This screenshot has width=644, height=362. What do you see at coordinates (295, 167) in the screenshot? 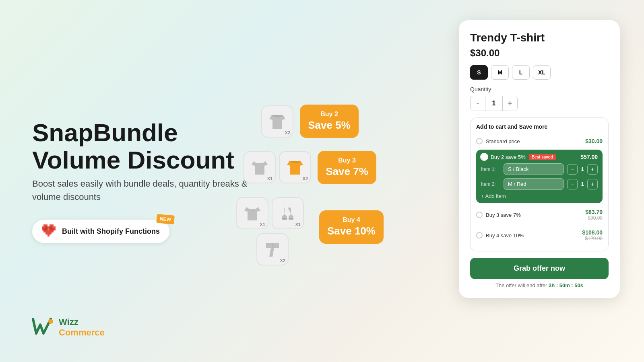
I see `tshirt-yellow-icon` at bounding box center [295, 167].